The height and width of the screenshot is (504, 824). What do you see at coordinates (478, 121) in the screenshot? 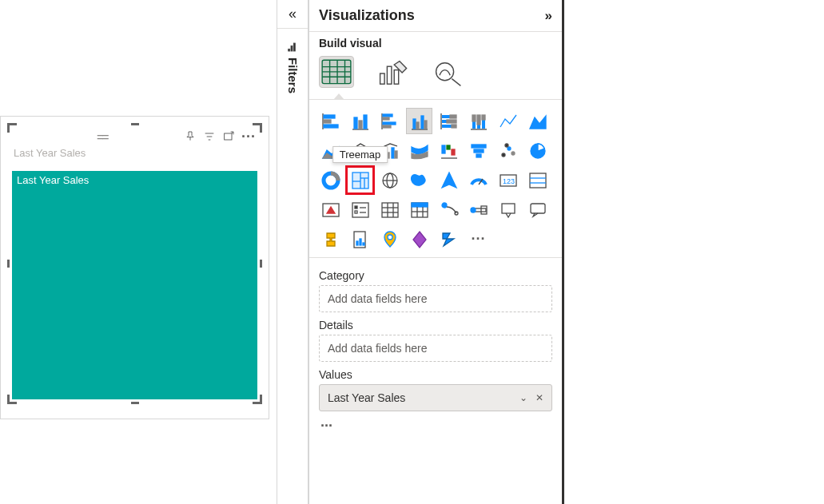
I see `100-stacked-column-icon` at bounding box center [478, 121].